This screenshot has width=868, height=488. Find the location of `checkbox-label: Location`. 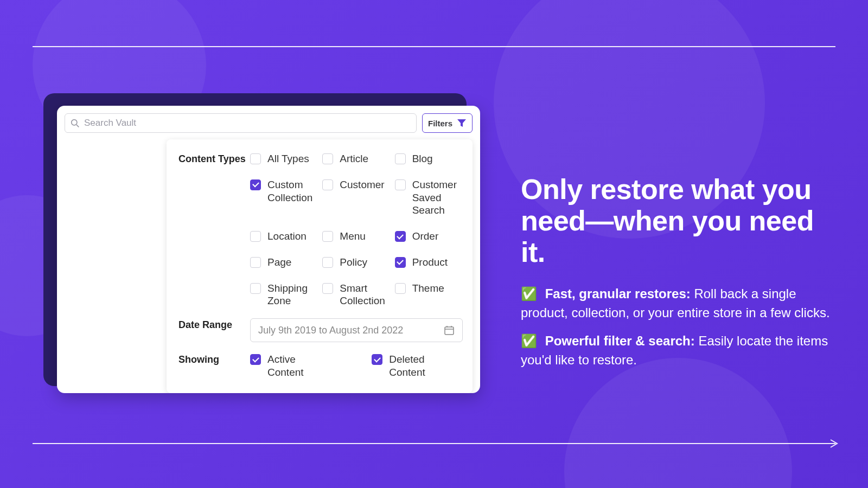

checkbox-label: Location is located at coordinates (287, 236).